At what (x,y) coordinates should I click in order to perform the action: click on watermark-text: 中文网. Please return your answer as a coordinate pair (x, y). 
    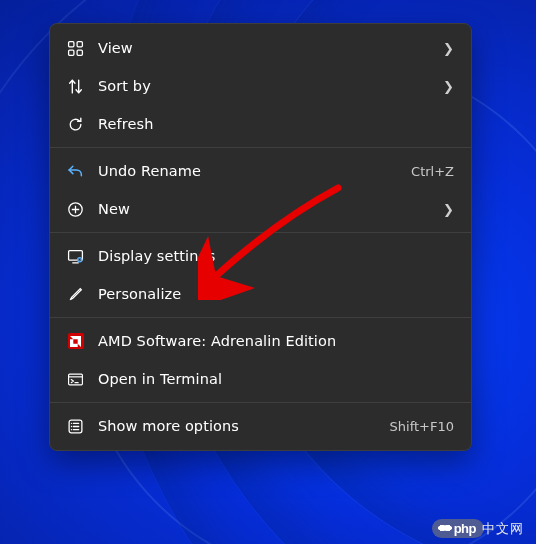
    Looking at the image, I should click on (503, 529).